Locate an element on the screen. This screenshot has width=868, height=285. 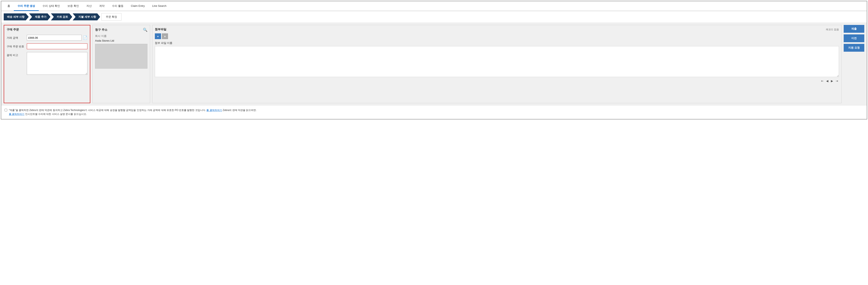
memo-row: 결제 비고 is located at coordinates (47, 63).